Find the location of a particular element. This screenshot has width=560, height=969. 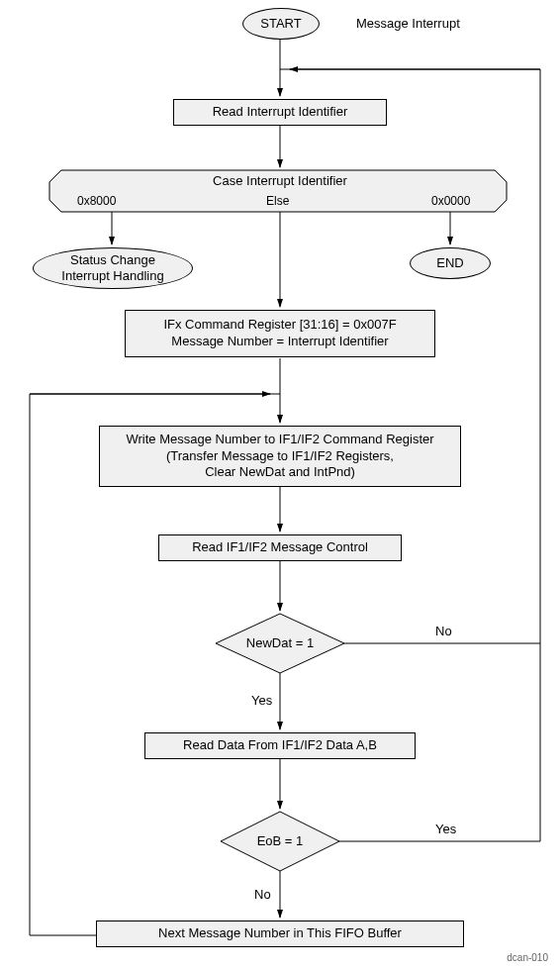

eob-text: EoB = 1 is located at coordinates (280, 841).